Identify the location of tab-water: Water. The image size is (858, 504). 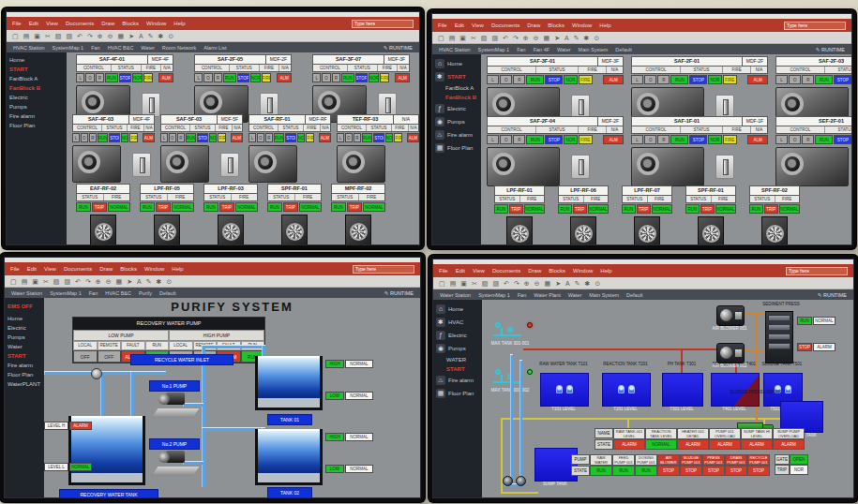
(575, 295).